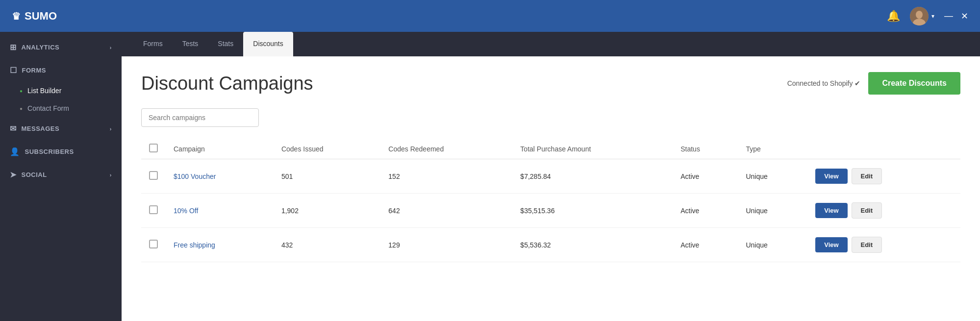 Image resolution: width=980 pixels, height=321 pixels. What do you see at coordinates (227, 83) in the screenshot?
I see `page-title: Discount Campaigns` at bounding box center [227, 83].